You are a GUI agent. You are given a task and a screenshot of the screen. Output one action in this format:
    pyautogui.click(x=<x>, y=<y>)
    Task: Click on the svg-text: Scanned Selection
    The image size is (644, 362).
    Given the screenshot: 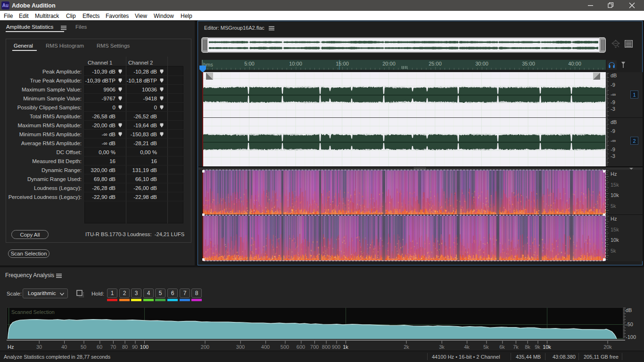 What is the action you would take?
    pyautogui.click(x=33, y=312)
    